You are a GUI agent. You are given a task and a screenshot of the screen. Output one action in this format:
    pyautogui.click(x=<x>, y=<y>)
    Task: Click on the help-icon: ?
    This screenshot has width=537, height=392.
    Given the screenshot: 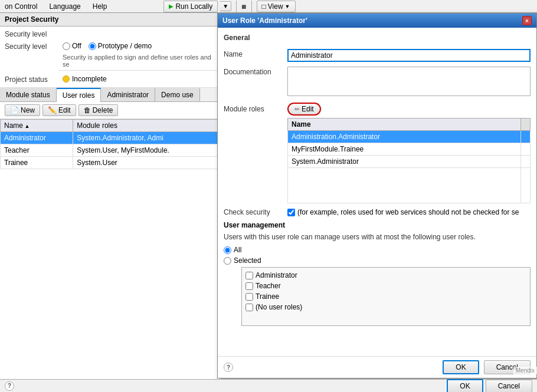 What is the action you would take?
    pyautogui.click(x=9, y=386)
    